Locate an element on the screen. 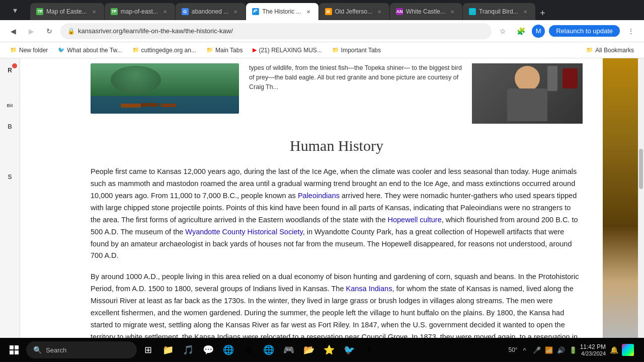  tab-bar: ▾ 🗺 Map of Easte... ✕ 🗺 map-of-east... ✕… is located at coordinates (322, 10).